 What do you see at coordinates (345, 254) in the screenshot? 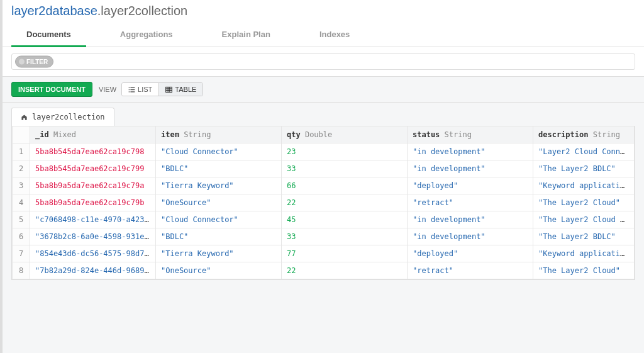
I see `cell-qty: 77` at bounding box center [345, 254].